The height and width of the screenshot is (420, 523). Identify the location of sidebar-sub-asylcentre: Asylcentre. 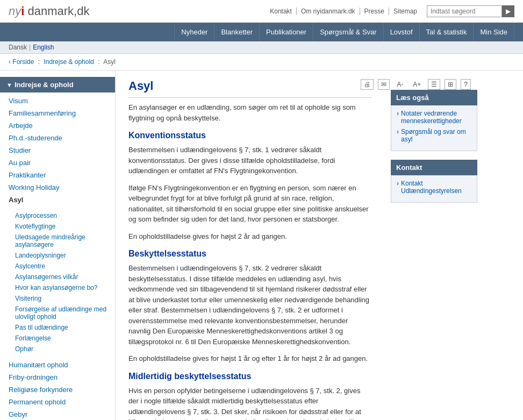
(60, 266).